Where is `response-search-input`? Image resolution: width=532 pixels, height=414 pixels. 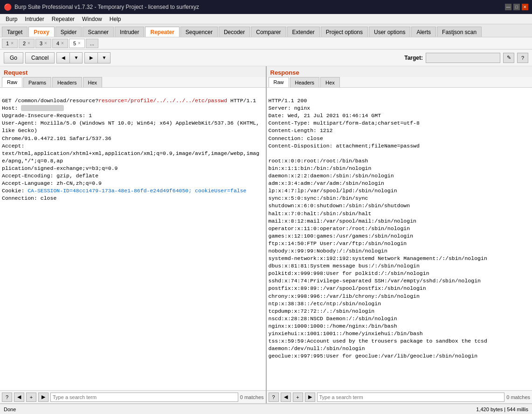
response-search-input is located at coordinates (411, 397).